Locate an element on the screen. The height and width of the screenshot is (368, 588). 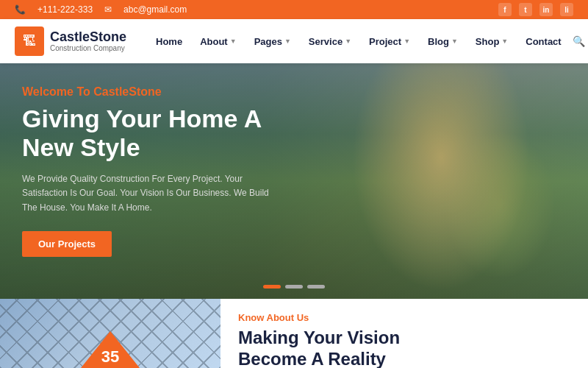
slider-dots is located at coordinates (294, 287).